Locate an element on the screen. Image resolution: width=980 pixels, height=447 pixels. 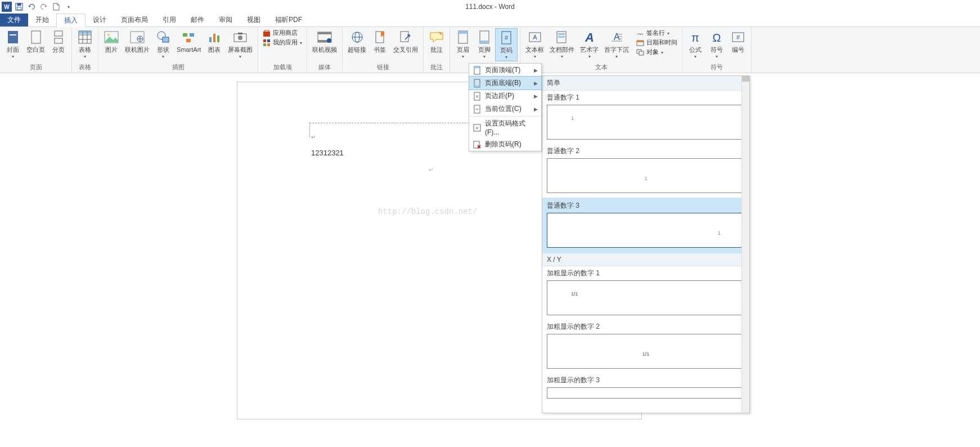
group-addins: 应用商店 我的应用 ▾ 加载项 is located at coordinates (282, 50).